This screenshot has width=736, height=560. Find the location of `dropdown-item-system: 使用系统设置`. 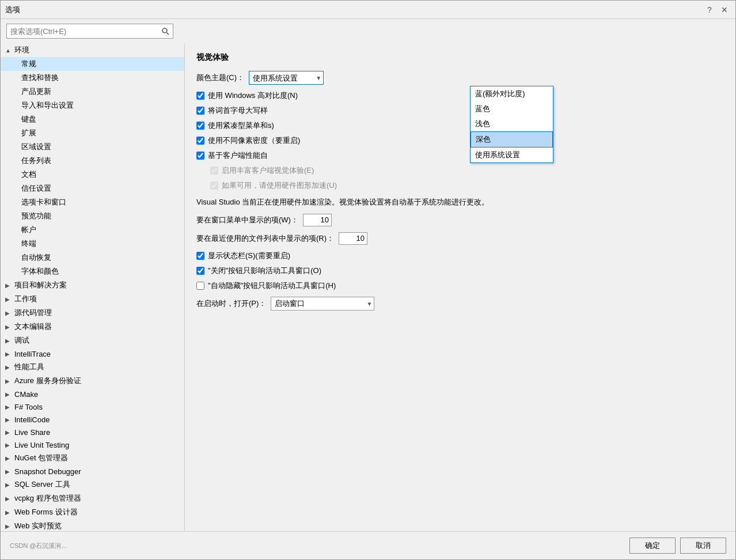

dropdown-item-system: 使用系统设置 is located at coordinates (511, 155).